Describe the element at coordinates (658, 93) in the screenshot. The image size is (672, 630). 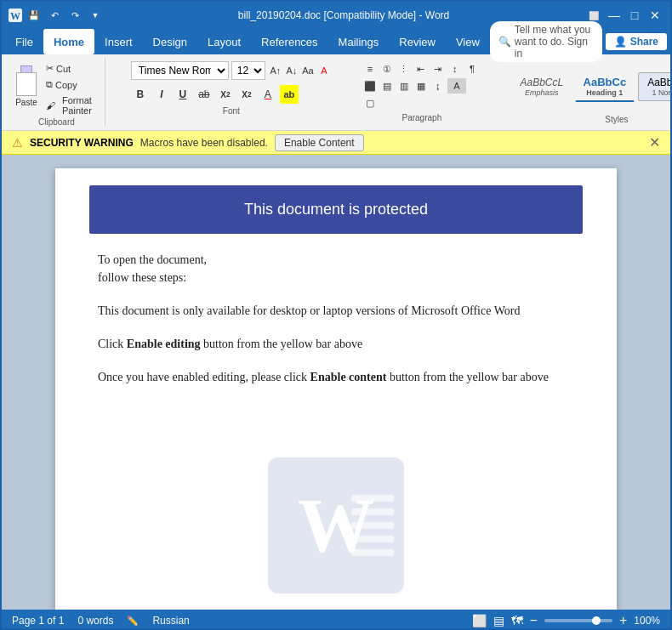
I see `normal-label: 1 Normal` at that location.